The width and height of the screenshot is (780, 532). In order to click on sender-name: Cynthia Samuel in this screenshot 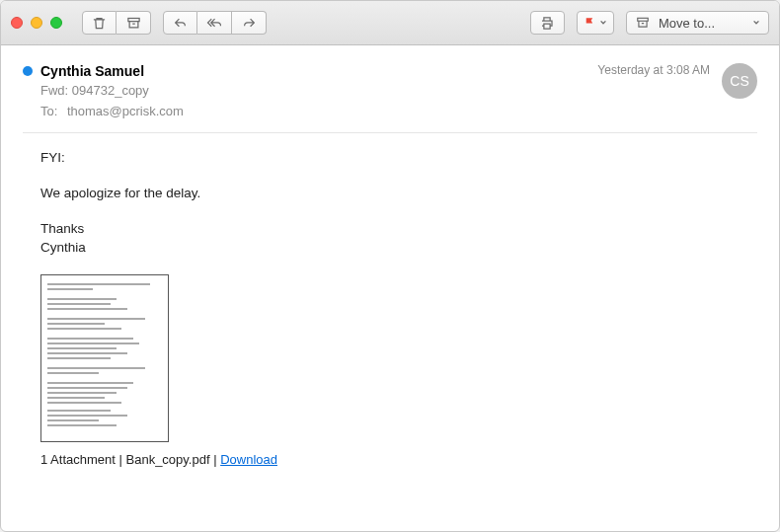, I will do `click(93, 71)`.